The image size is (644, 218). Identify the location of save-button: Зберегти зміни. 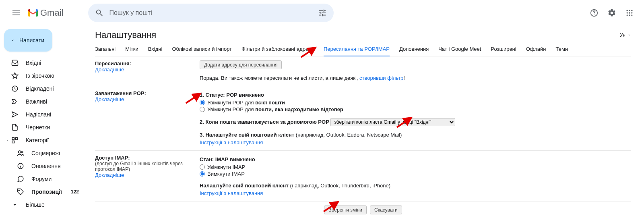
(345, 210).